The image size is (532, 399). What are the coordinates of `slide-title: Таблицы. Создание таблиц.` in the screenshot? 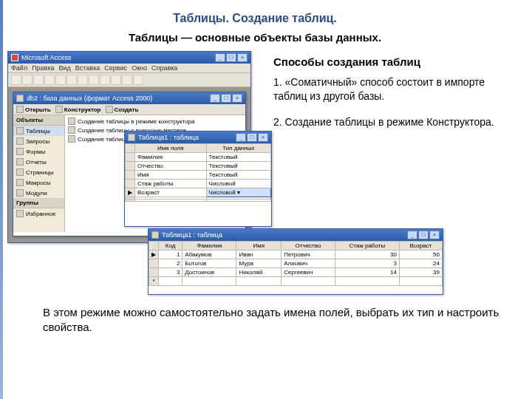 It's located at (255, 18).